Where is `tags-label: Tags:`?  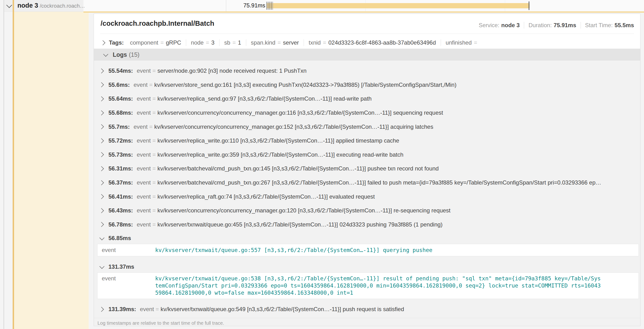
tags-label: Tags: is located at coordinates (116, 42).